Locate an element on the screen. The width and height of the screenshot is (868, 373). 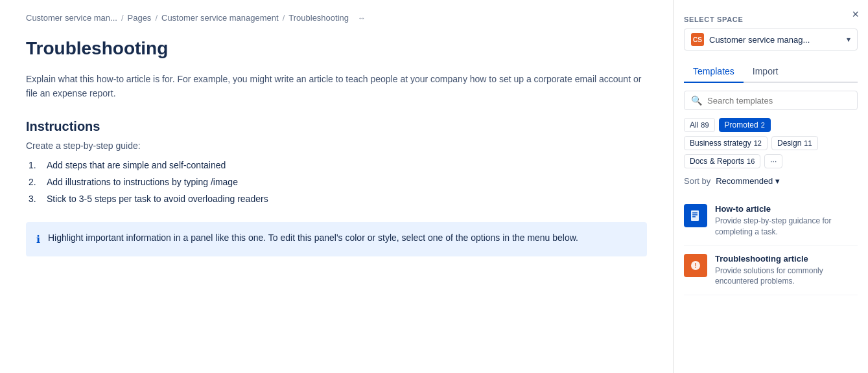
breadcrumb-expand-icon: ↔ is located at coordinates (362, 18).